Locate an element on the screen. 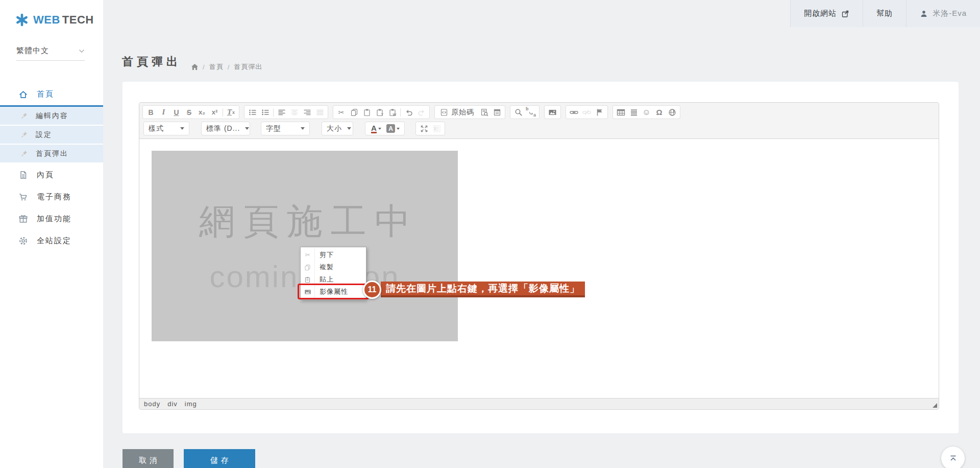 The image size is (980, 468). iframe-globe-icon is located at coordinates (672, 112).